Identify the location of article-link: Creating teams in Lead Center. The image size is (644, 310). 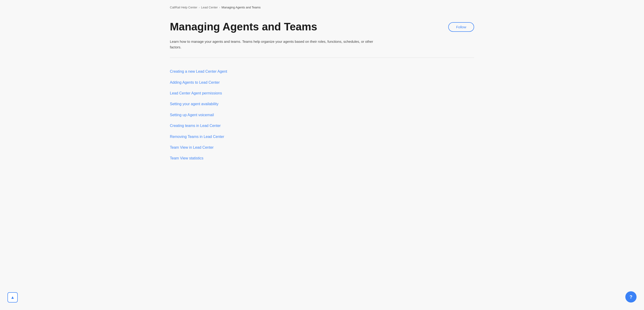
(322, 126).